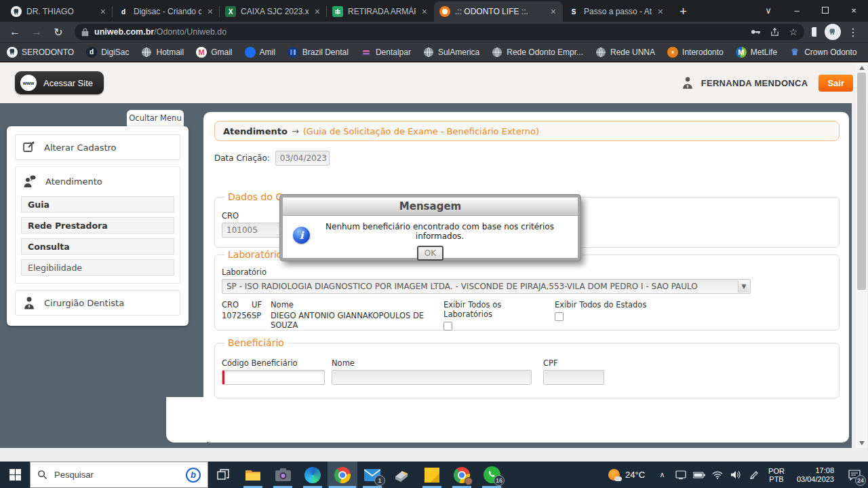  I want to click on scrollbar-thumb, so click(861, 181).